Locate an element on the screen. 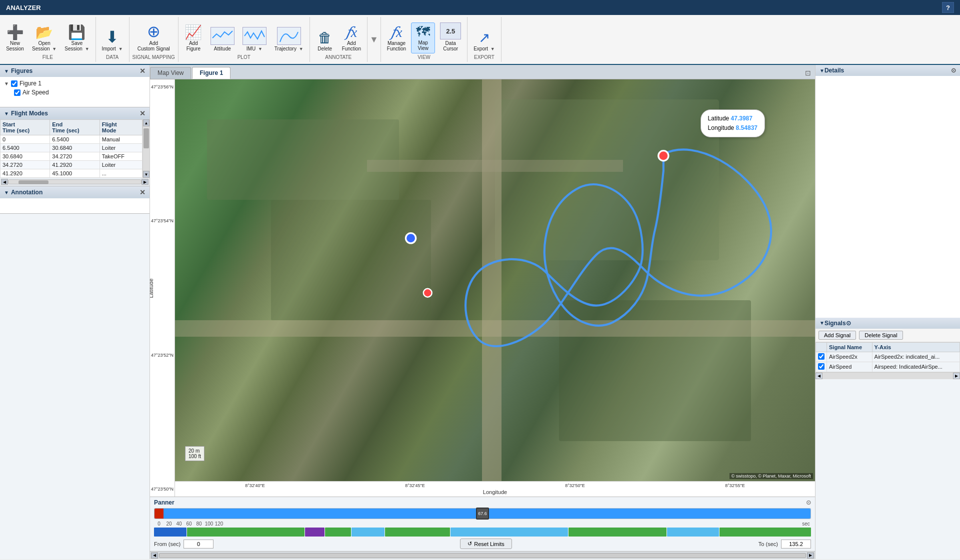 The height and width of the screenshot is (560, 960). panner-cursor-value: 67.6 is located at coordinates (482, 514).